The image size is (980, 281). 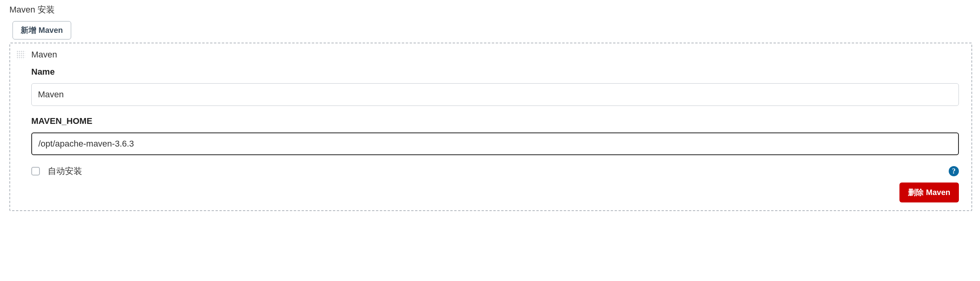 I want to click on maven-home-label: MAVEN_HOME, so click(x=495, y=121).